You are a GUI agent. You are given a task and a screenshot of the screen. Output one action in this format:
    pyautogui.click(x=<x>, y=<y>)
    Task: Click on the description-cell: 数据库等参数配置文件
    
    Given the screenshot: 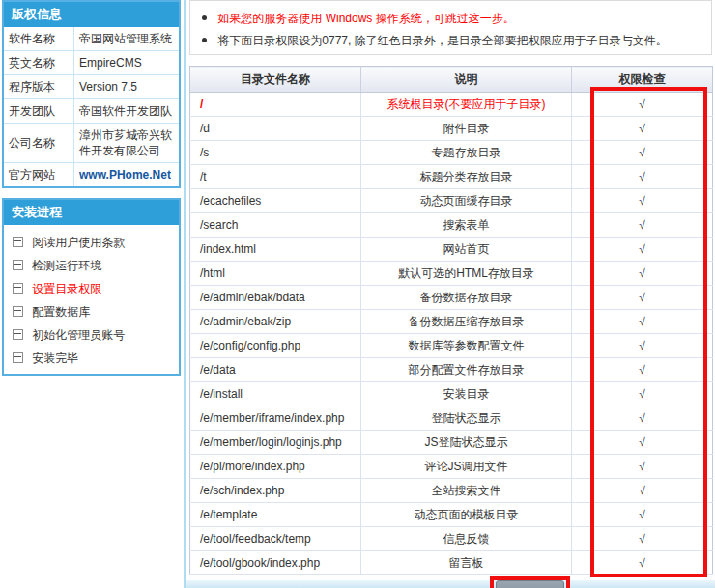 What is the action you would take?
    pyautogui.click(x=467, y=346)
    